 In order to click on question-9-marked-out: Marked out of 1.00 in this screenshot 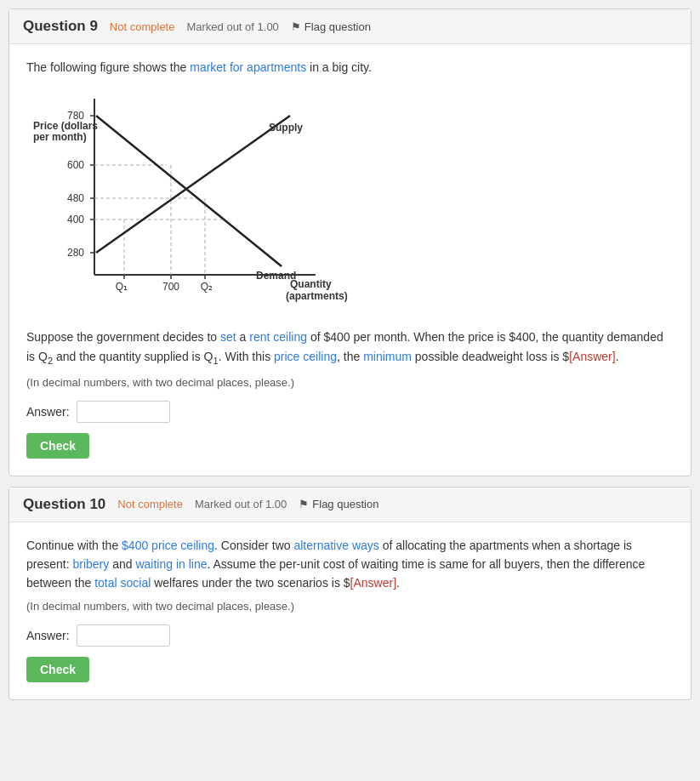, I will do `click(232, 27)`.